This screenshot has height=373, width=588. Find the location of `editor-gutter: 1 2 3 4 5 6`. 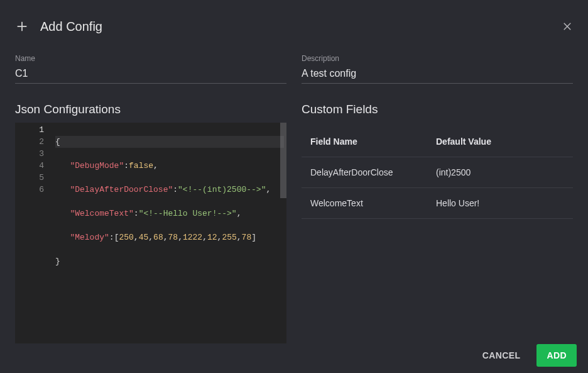

editor-gutter: 1 2 3 4 5 6 is located at coordinates (34, 233).